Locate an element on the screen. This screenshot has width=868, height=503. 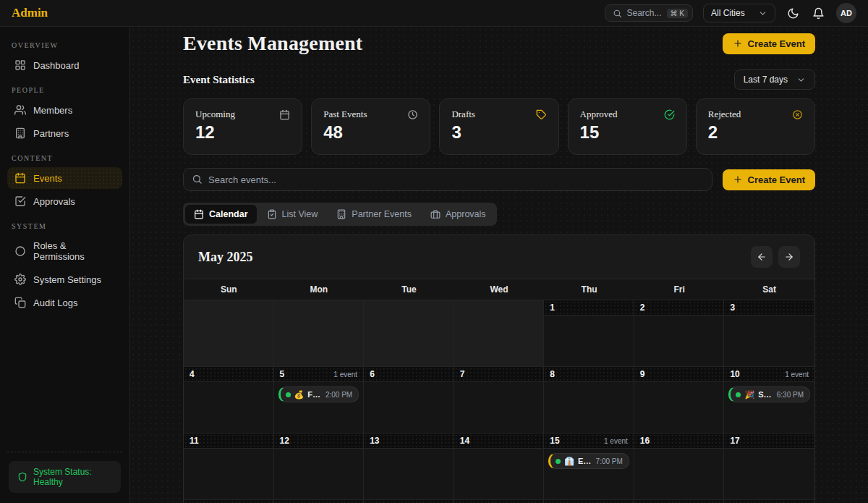
day-cell-15: 151 event👔Executive ...7:00 PM is located at coordinates (589, 467).